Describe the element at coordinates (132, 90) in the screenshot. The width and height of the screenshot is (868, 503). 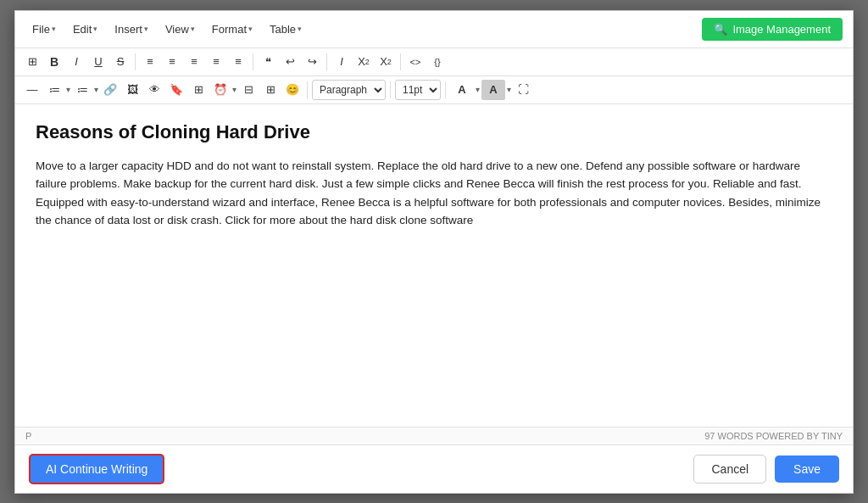
I see `image-button: 🖼` at that location.